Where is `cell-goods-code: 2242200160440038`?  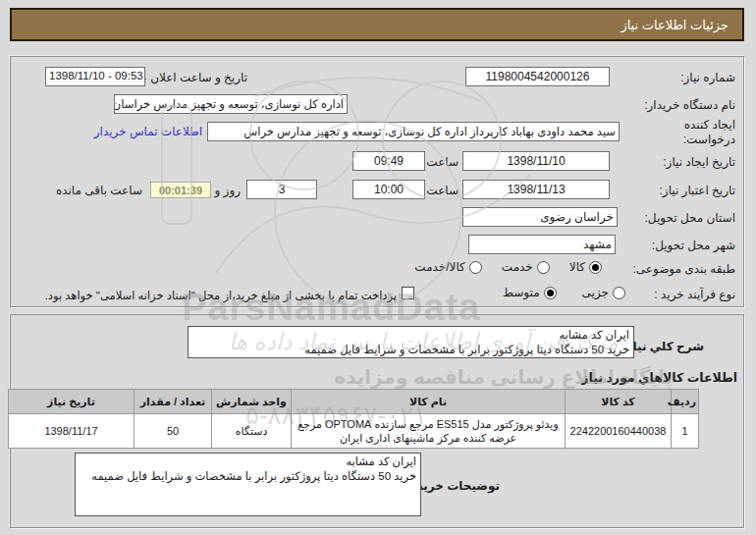 cell-goods-code: 2242200160440038 is located at coordinates (619, 432).